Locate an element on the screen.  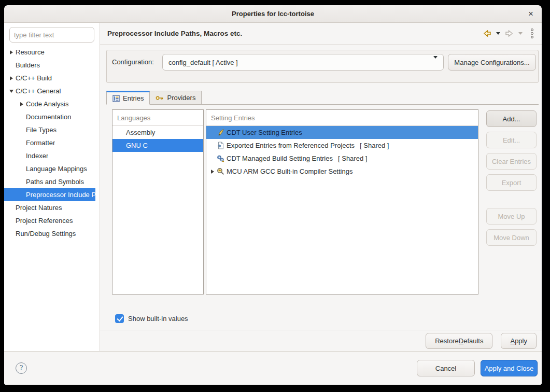
title-bar: Properties for lcc-tortoise × is located at coordinates (273, 14).